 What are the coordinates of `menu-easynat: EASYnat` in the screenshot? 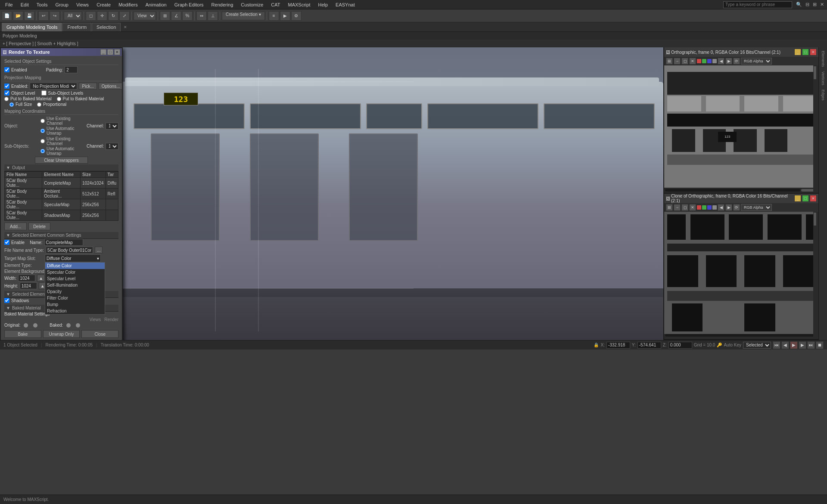 It's located at (345, 5).